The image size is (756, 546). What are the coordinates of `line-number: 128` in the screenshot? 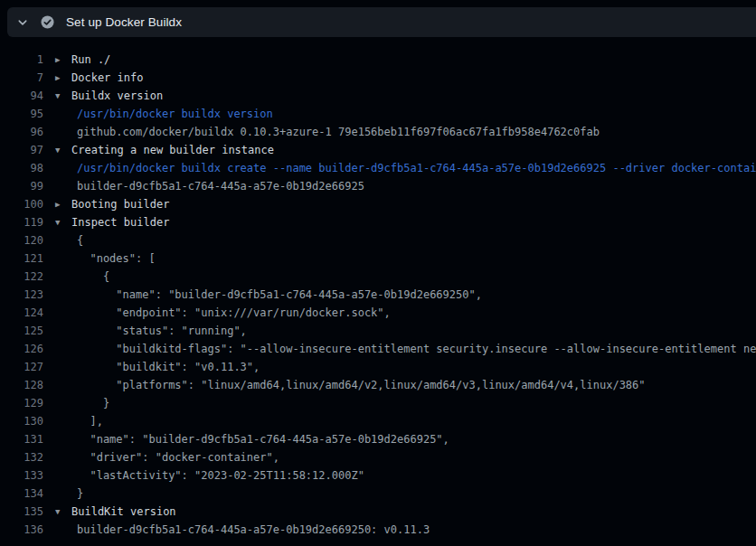 It's located at (22, 385).